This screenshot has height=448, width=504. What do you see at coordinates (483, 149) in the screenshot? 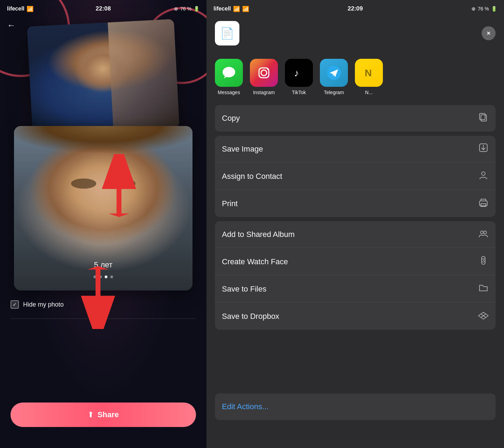
I see `save-image-icon` at bounding box center [483, 149].